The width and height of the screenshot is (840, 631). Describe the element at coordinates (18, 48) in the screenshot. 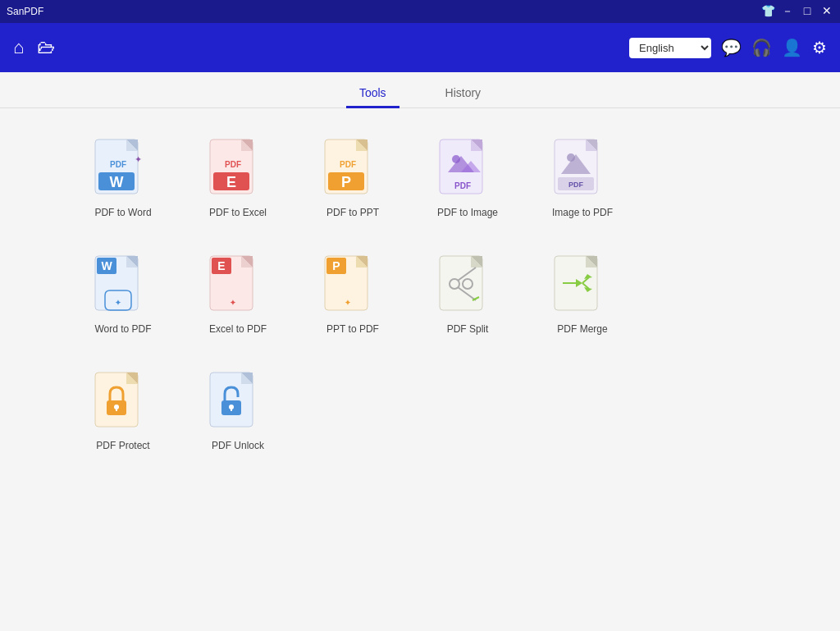

I see `home-icon: ⌂` at that location.